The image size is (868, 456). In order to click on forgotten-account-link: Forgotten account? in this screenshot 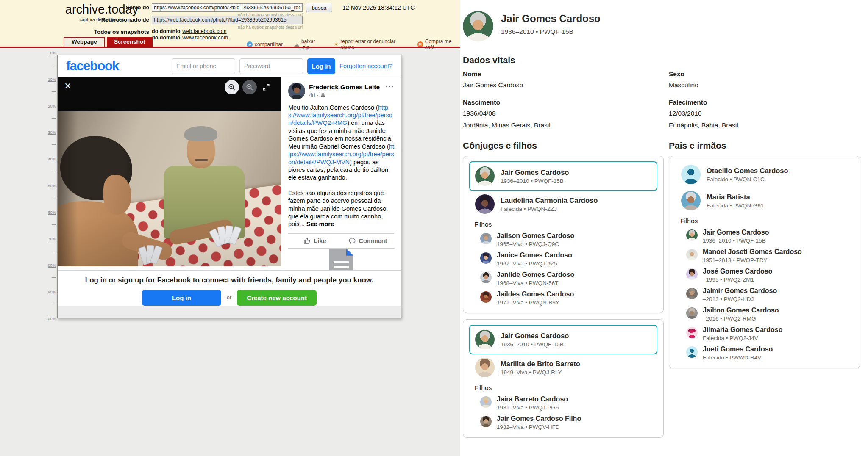, I will do `click(366, 66)`.